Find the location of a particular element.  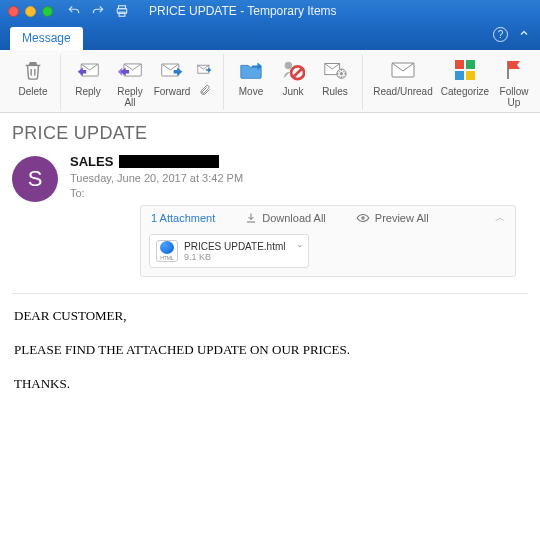

body-line-2: PLEASE FIND THE ATTACHED UPDATE ON OUR P… is located at coordinates (270, 350).